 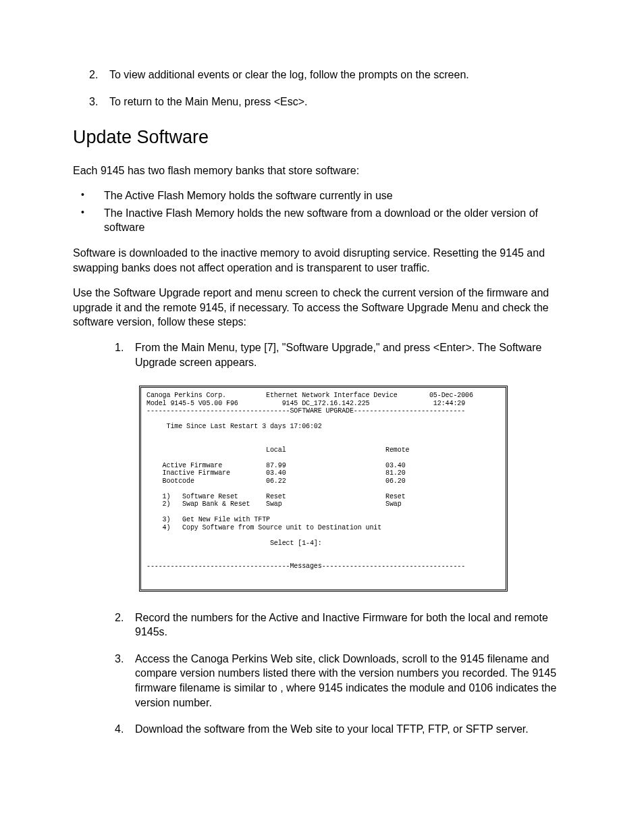 What do you see at coordinates (322, 261) in the screenshot?
I see `paragraph: Software is downloaded to the inactive m…` at bounding box center [322, 261].